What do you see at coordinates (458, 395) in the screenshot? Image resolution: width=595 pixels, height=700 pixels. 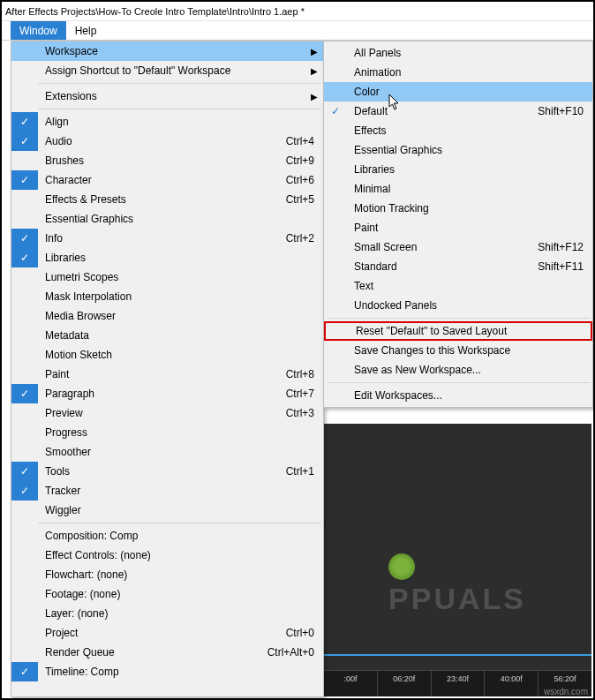 I see `submenu-item-edit-workspaces: Edit Workspaces...` at bounding box center [458, 395].